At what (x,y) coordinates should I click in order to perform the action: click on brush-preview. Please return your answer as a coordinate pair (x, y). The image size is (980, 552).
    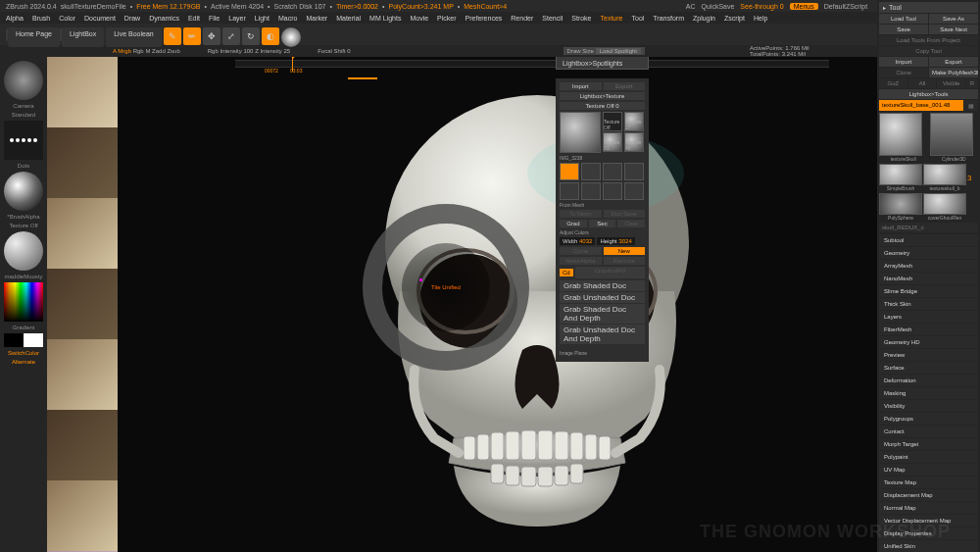
    Looking at the image, I should click on (24, 80).